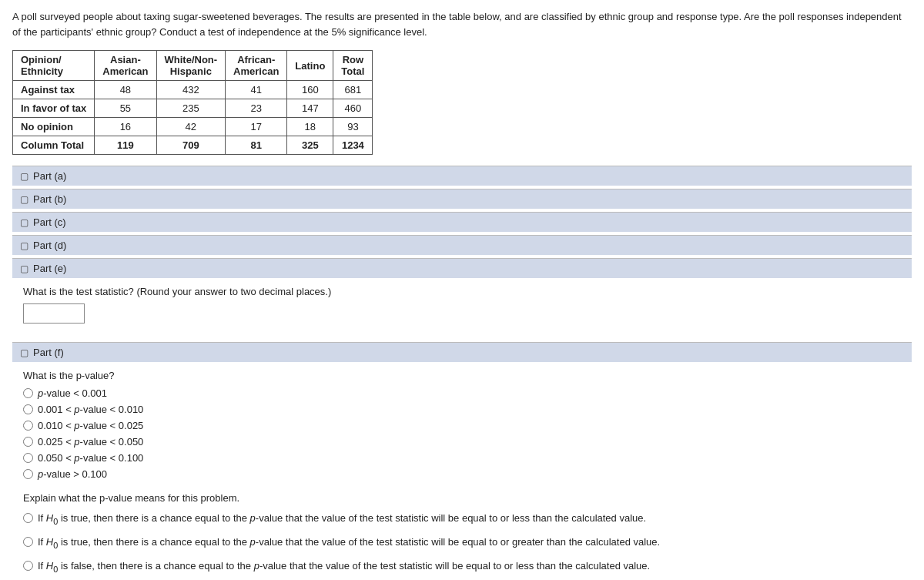  I want to click on part-c-header: ▢ Part (c), so click(462, 222).